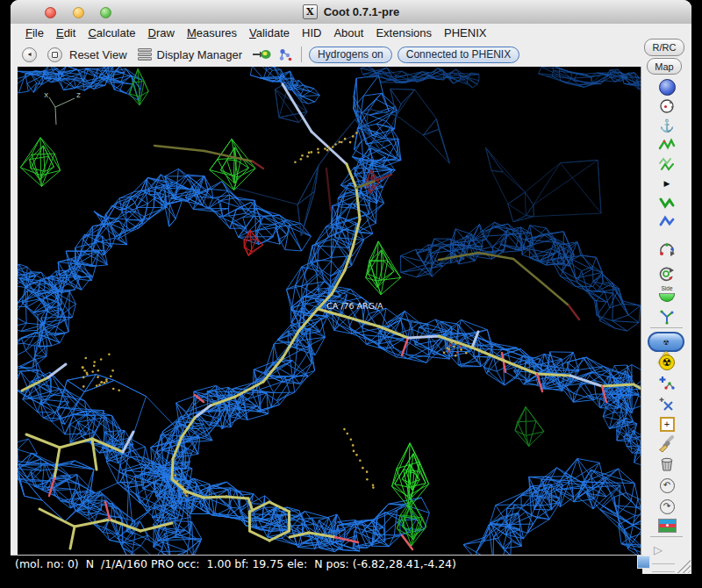 The image size is (702, 588). What do you see at coordinates (35, 33) in the screenshot?
I see `menu-file: File` at bounding box center [35, 33].